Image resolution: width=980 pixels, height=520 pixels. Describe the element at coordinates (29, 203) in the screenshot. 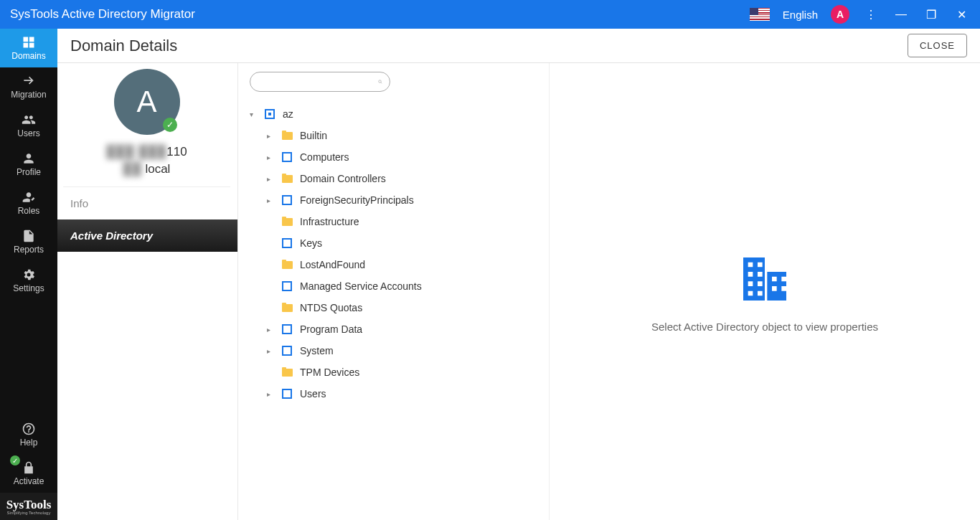

I see `sidebar-item-roles: Roles` at that location.